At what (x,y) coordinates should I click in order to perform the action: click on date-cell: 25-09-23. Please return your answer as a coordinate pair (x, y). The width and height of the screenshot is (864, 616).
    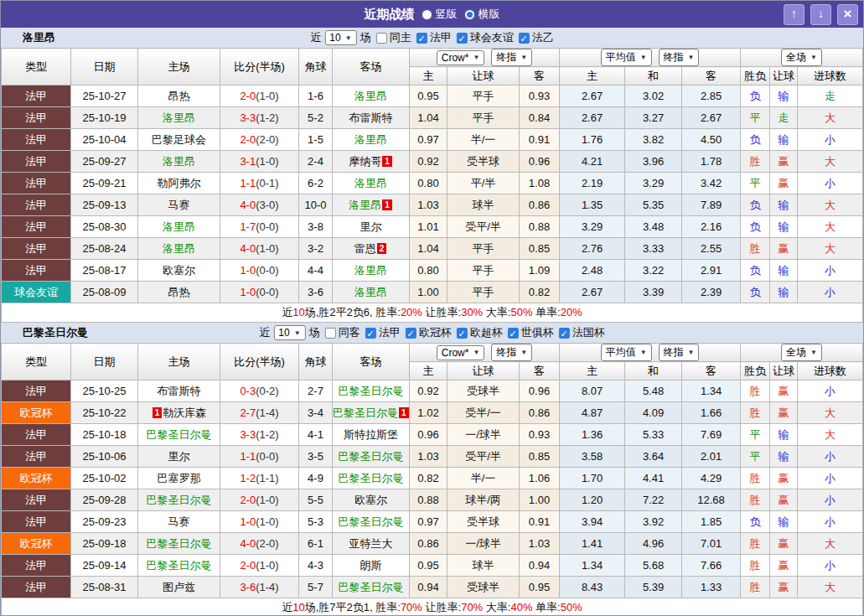
    Looking at the image, I should click on (105, 522).